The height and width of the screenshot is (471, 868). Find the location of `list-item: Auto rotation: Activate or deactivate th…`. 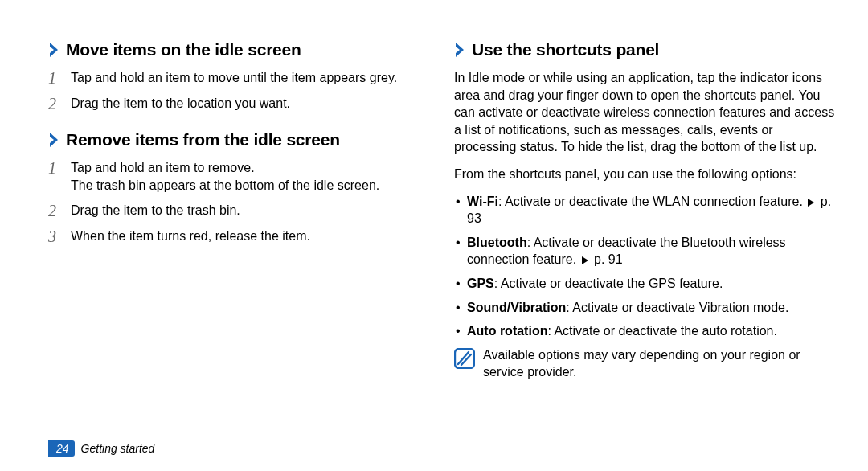

list-item: Auto rotation: Activate or deactivate th… is located at coordinates (645, 331).